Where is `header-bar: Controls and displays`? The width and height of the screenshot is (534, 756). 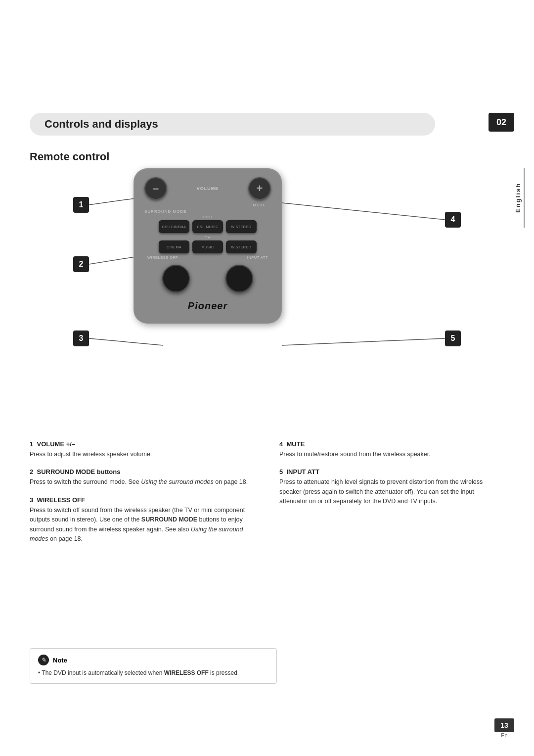
header-bar: Controls and displays is located at coordinates (232, 124).